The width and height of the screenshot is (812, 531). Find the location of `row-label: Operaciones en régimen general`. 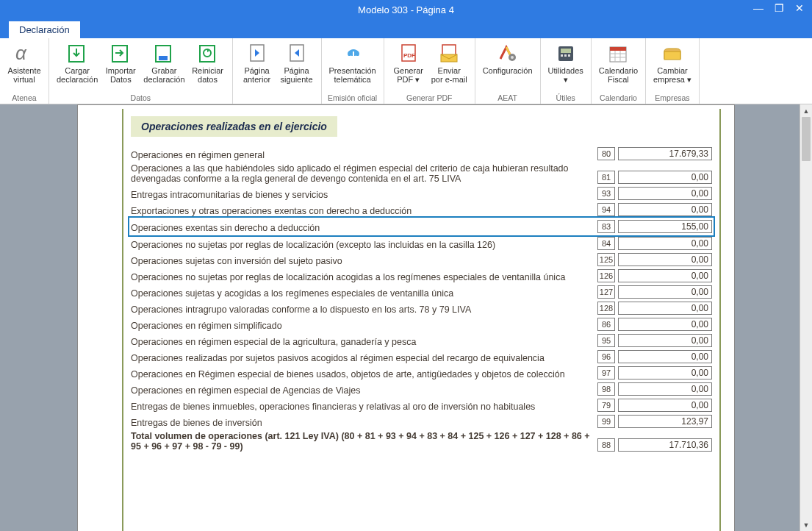

row-label: Operaciones en régimen general is located at coordinates (198, 155).